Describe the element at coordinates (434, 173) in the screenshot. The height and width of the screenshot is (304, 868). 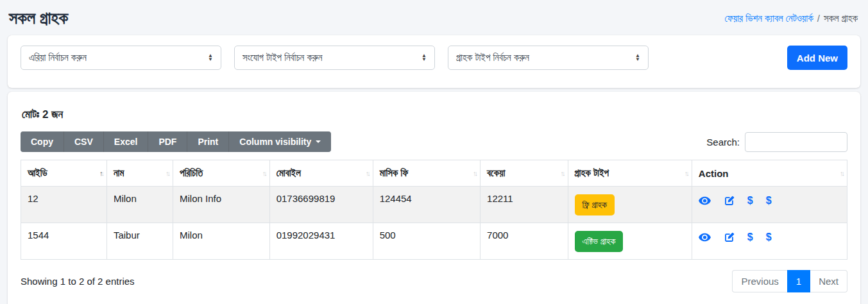
I see `table-header-row: আইডি ↑↓ নাম ↑↓ পরিচিতি ↑↓ মোবাইল ↑↓ মাসি…` at that location.